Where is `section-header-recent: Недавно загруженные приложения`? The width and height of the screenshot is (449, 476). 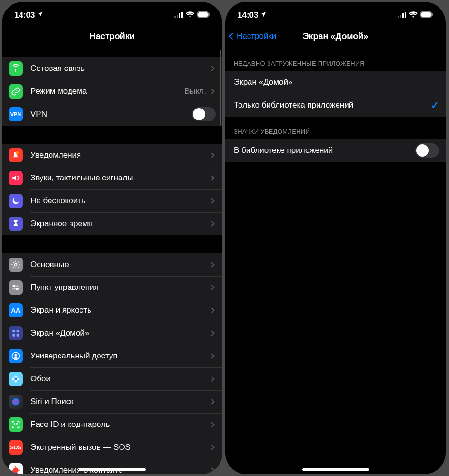 section-header-recent: Недавно загруженные приложения is located at coordinates (335, 60).